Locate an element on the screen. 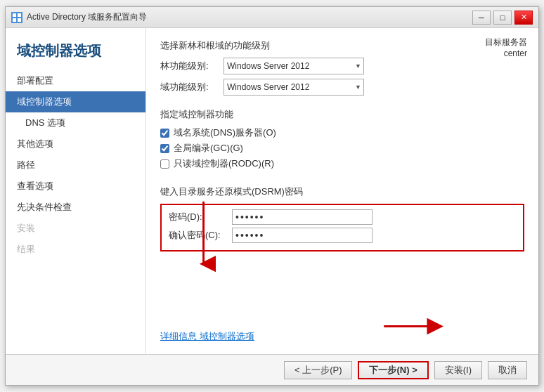 This screenshot has height=392, width=544. window-title: Active Directory 域服务配置向导 is located at coordinates (87, 17).